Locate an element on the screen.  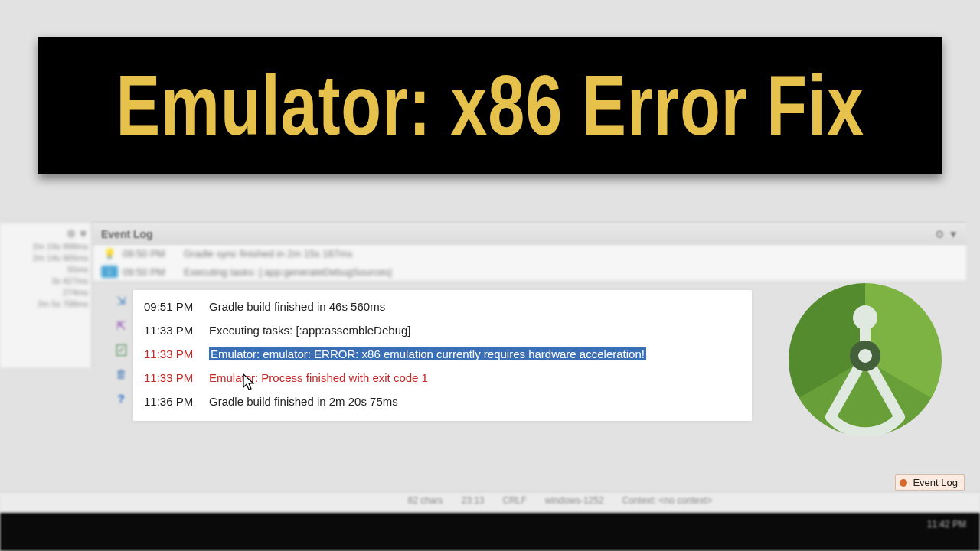
info-icon: i is located at coordinates (109, 272).